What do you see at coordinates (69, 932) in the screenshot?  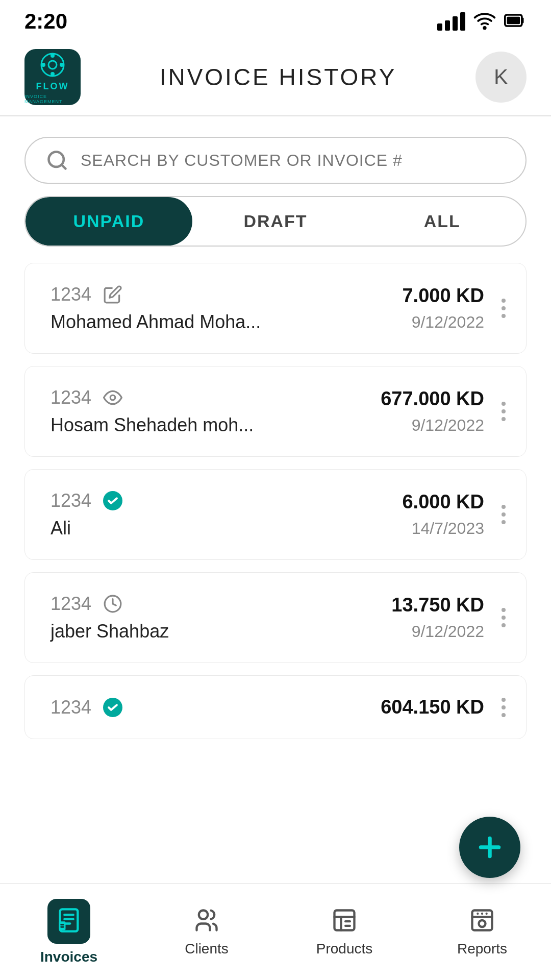 I see `nav-invoices: Invoices` at bounding box center [69, 932].